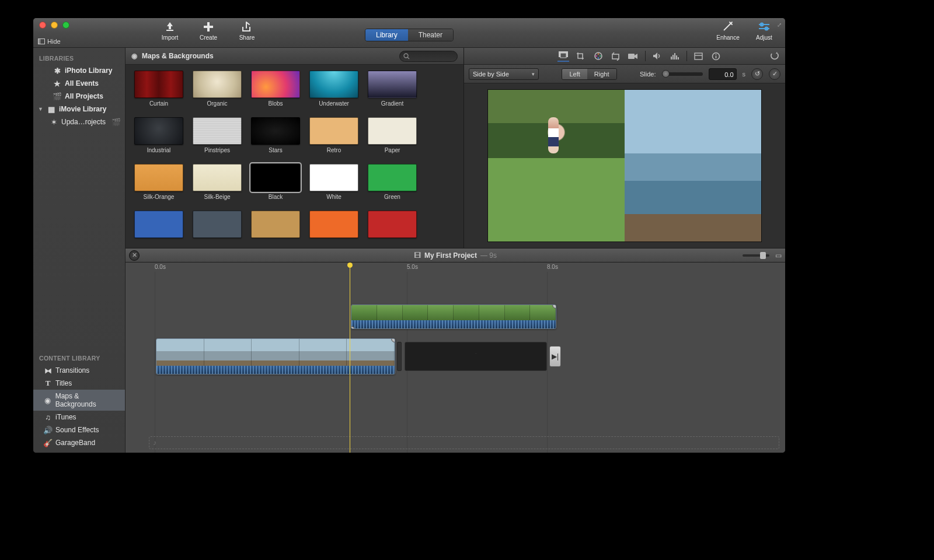 The width and height of the screenshot is (934, 560). What do you see at coordinates (764, 30) in the screenshot?
I see `adjust-button: Adjust` at bounding box center [764, 30].